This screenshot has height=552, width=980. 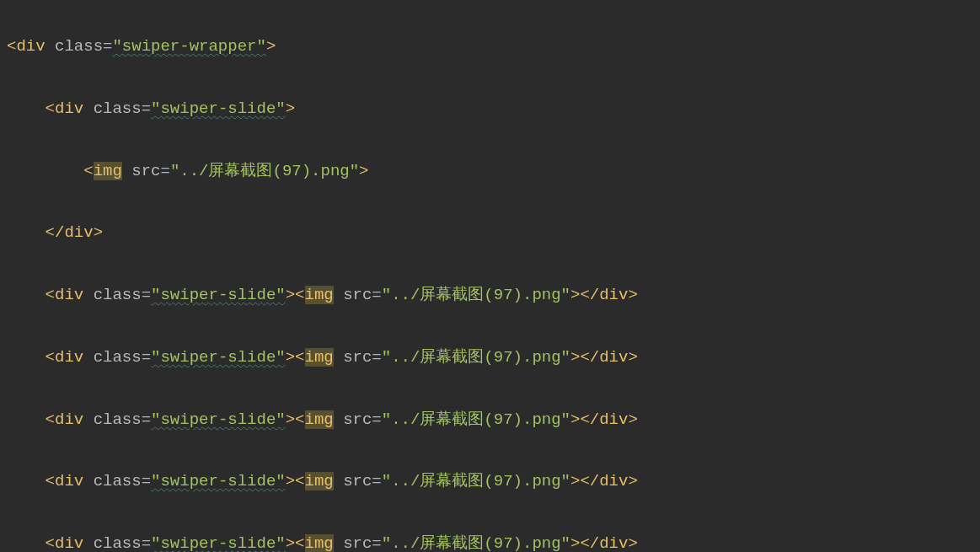 What do you see at coordinates (189, 46) in the screenshot?
I see `string-swiper-wrapper: "swiper-wrapper"` at bounding box center [189, 46].